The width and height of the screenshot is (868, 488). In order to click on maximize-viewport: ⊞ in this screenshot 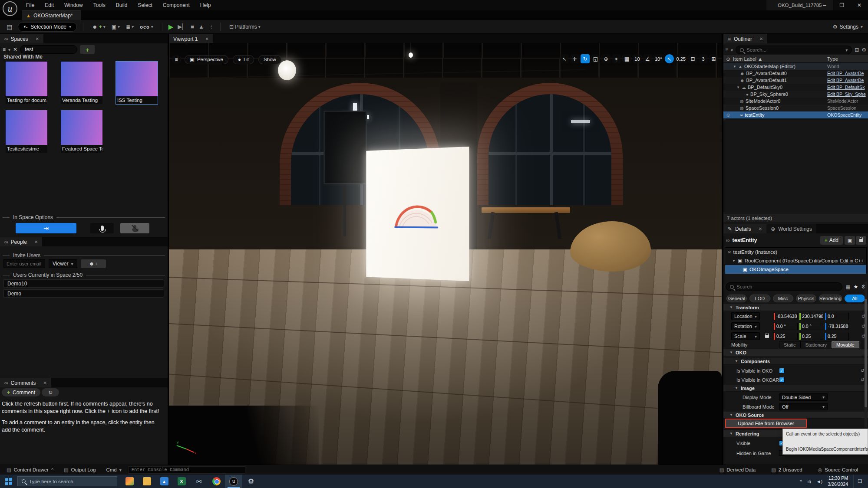, I will do `click(714, 59)`.